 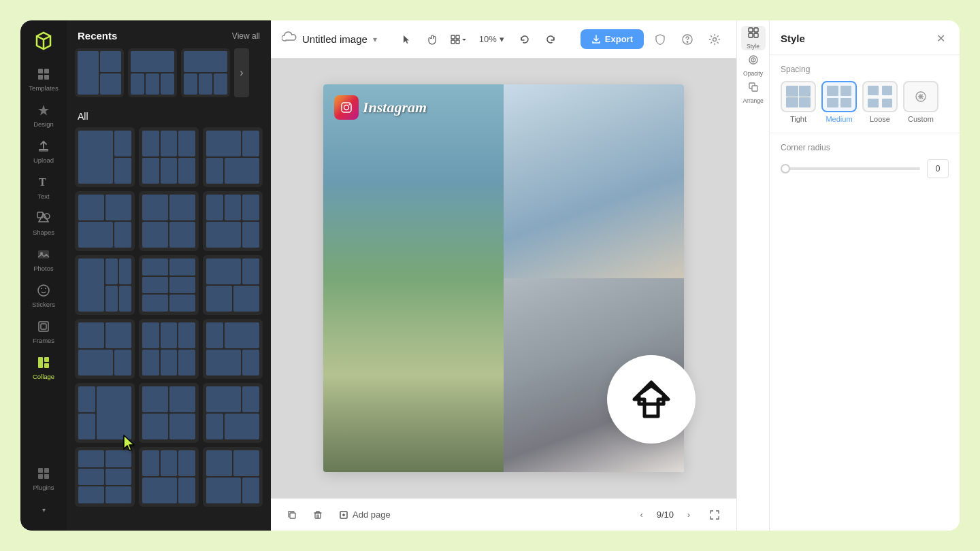 I want to click on logo-watermark, so click(x=651, y=399).